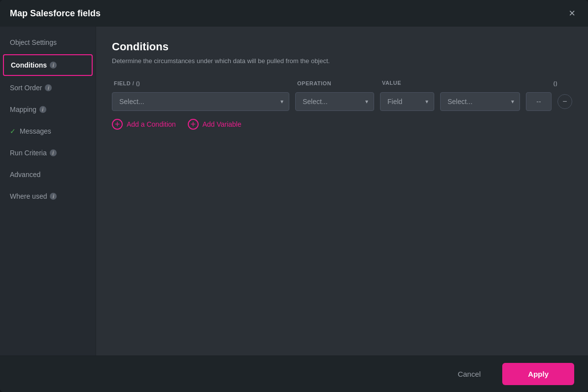 Image resolution: width=588 pixels, height=392 pixels. What do you see at coordinates (29, 153) in the screenshot?
I see `sidebar-item-label: Run Criteria` at bounding box center [29, 153].